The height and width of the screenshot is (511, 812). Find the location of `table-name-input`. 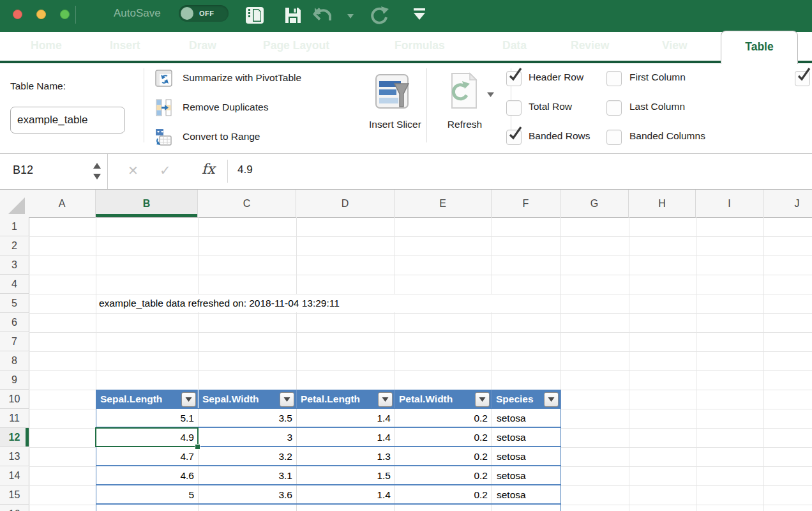

table-name-input is located at coordinates (68, 120).